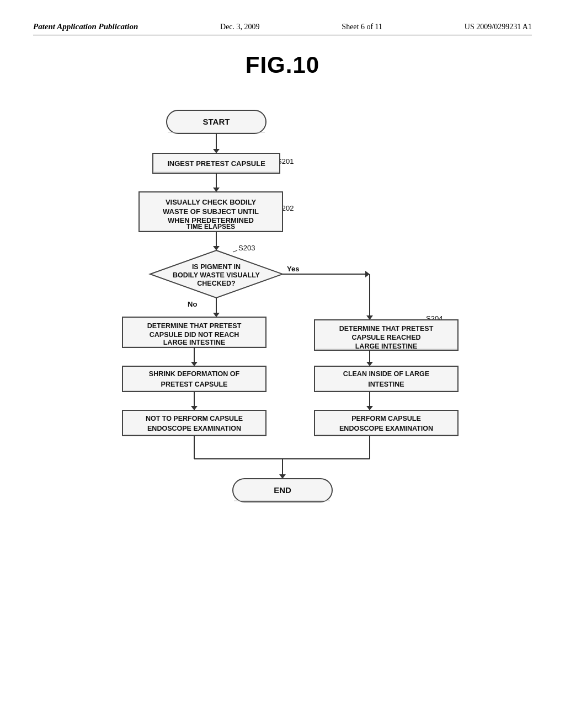 This screenshot has width=565, height=728. I want to click on s203-line1: IS PIGMENT IN, so click(216, 267).